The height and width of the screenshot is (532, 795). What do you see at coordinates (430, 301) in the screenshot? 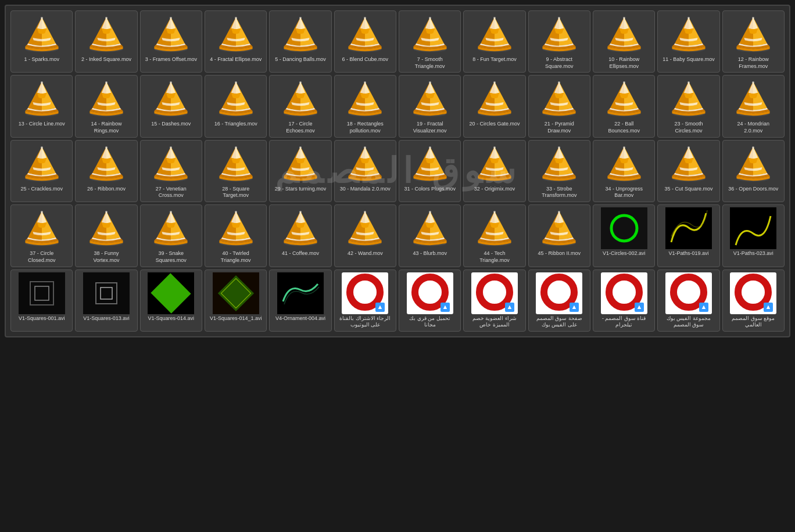
I see `list-item: ▲ تحميل من قري بك مجانا` at bounding box center [430, 301].